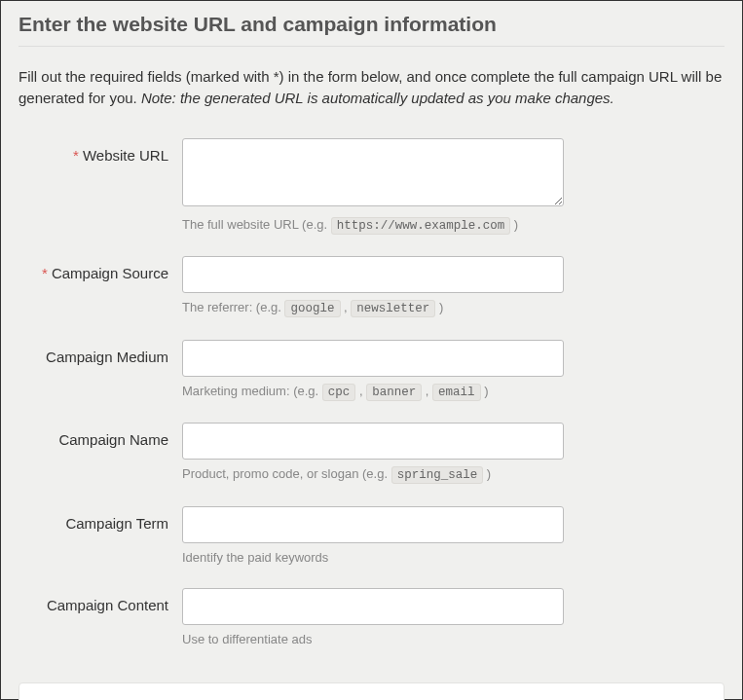  I want to click on label-campaign-source: *Campaign Source, so click(100, 269).